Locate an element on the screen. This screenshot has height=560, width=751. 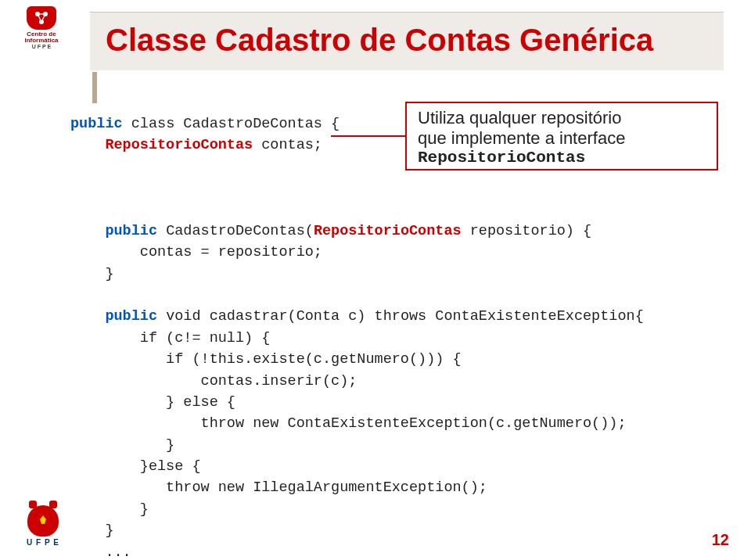
code-text: }else { is located at coordinates (136, 466).